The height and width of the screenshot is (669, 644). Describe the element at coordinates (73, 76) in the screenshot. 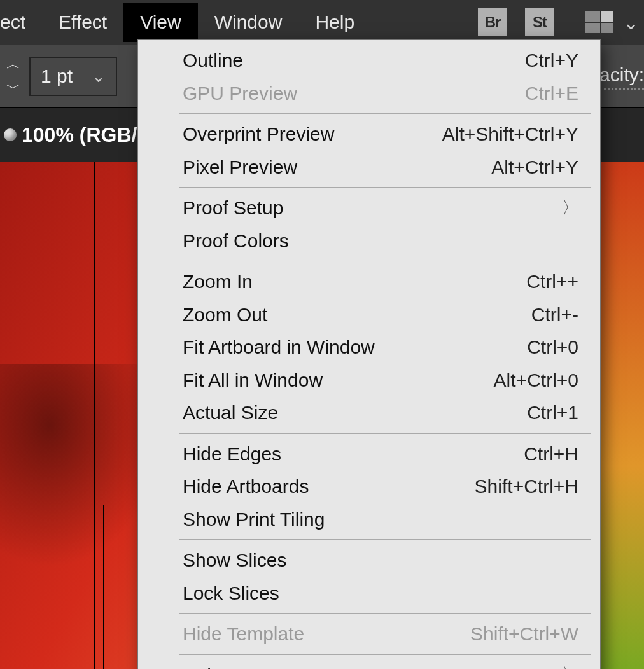

I see `stroke-weight-field: 1 pt ⌄` at that location.